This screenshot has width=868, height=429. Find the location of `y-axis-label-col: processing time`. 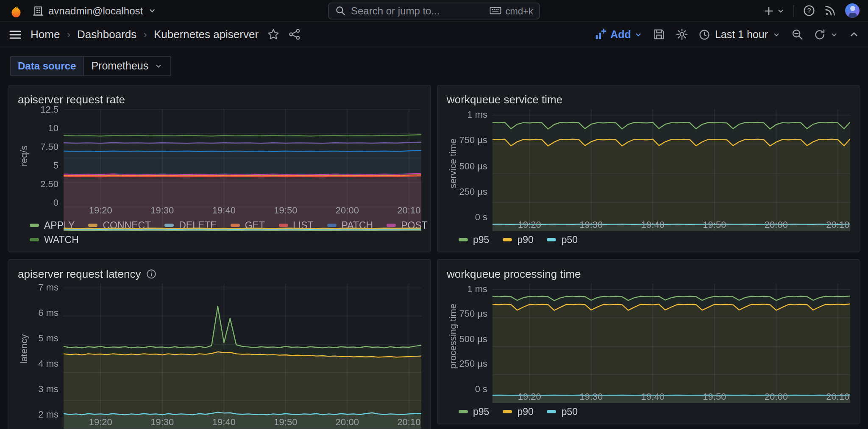

y-axis-label-col: processing time is located at coordinates (453, 336).